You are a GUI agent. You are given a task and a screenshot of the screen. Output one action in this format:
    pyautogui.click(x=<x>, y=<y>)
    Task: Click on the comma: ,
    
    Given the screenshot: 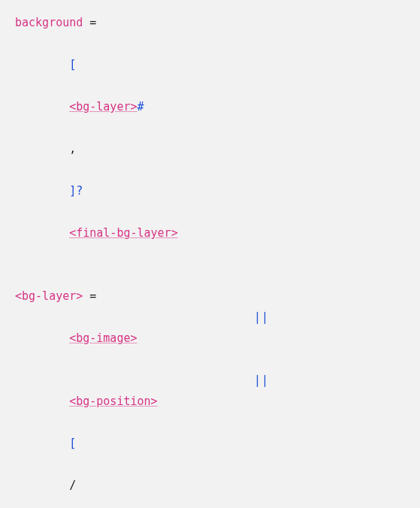 What is the action you would take?
    pyautogui.click(x=72, y=149)
    